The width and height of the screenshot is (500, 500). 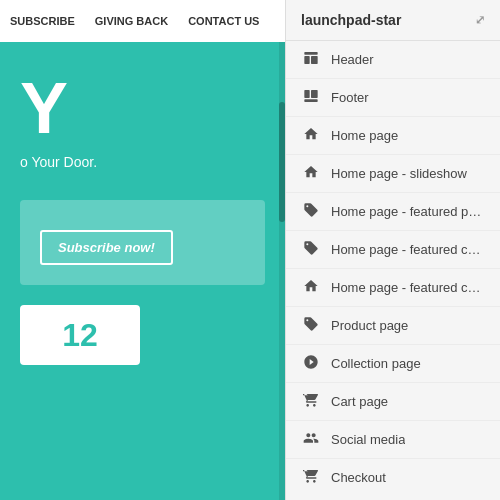 I want to click on number-display: 12, so click(x=80, y=335).